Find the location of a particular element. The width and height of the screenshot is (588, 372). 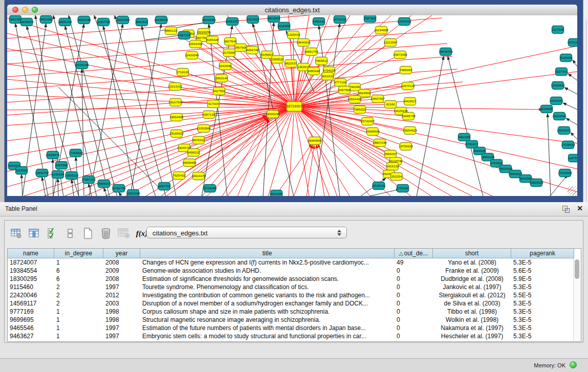

column-header-in-degree: in_degree is located at coordinates (79, 254).